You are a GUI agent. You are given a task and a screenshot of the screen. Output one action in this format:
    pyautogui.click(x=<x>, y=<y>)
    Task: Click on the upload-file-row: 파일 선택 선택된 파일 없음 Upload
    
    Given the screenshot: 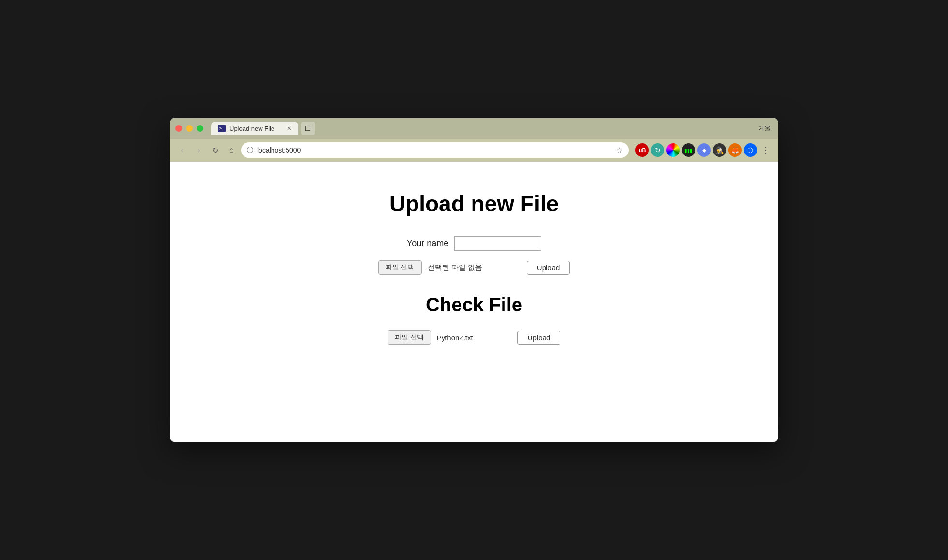 What is the action you would take?
    pyautogui.click(x=474, y=267)
    